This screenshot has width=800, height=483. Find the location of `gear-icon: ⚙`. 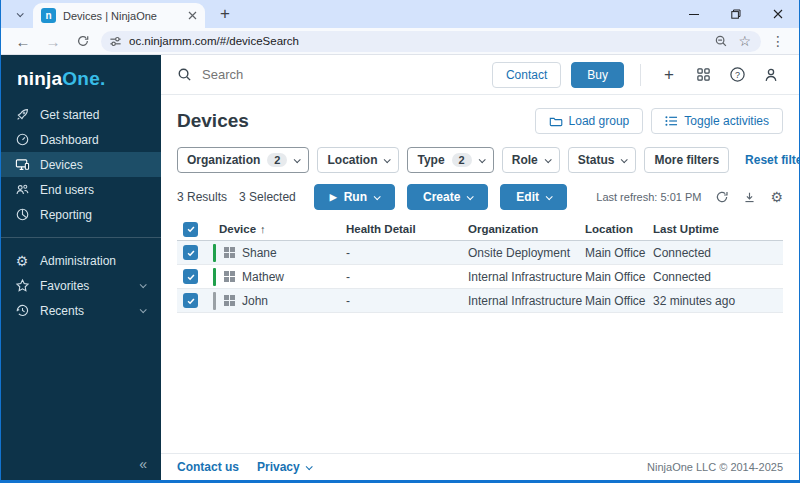

gear-icon: ⚙ is located at coordinates (22, 261).